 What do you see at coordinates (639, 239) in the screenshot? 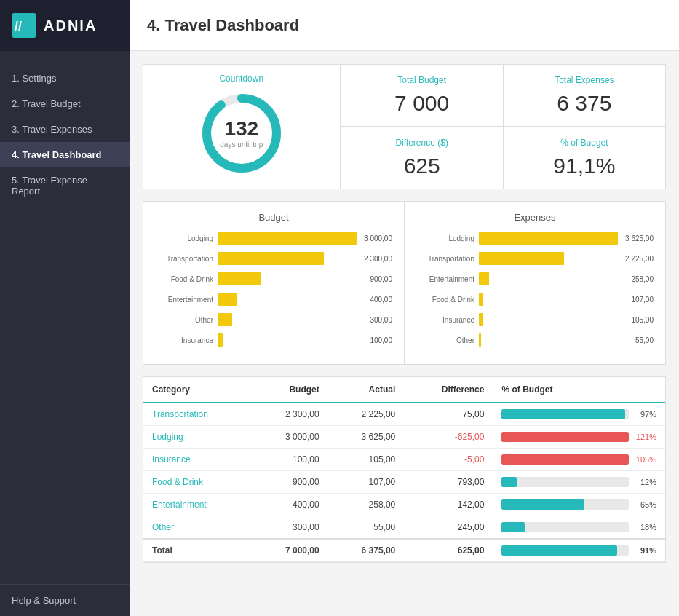
I see `bar-value: 3 625,00` at bounding box center [639, 239].